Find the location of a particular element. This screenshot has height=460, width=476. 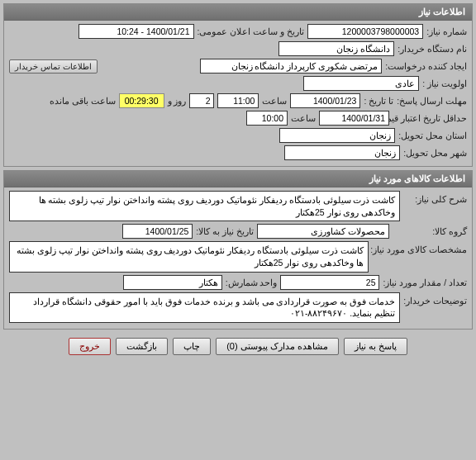

priority-label: اولویت نیاز : is located at coordinates (445, 83).